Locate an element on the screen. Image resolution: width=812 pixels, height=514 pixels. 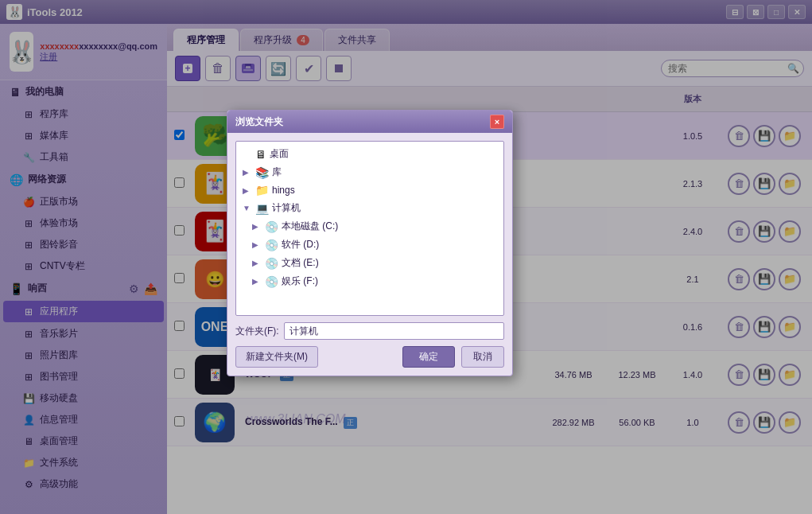
tree-item-drive-e: ▶ 💿 文档 (E:) is located at coordinates (370, 263).